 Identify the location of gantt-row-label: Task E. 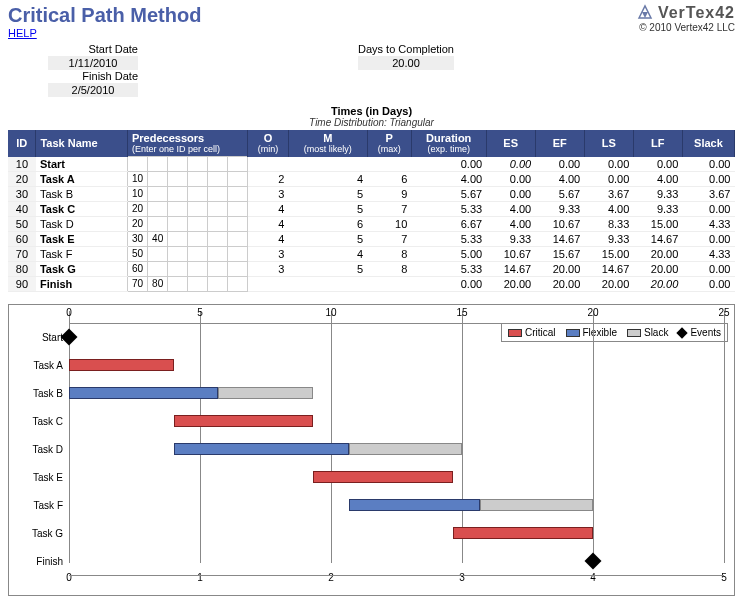
(39, 476).